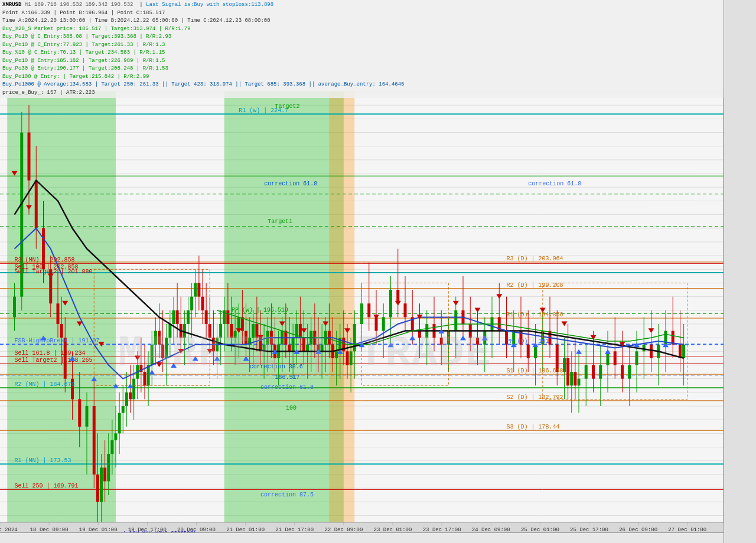 This screenshot has height=543, width=756. What do you see at coordinates (378, 30) in the screenshot?
I see `info-line-3: Buy_%20_S Market price: 185.517 | Target…` at bounding box center [378, 30].